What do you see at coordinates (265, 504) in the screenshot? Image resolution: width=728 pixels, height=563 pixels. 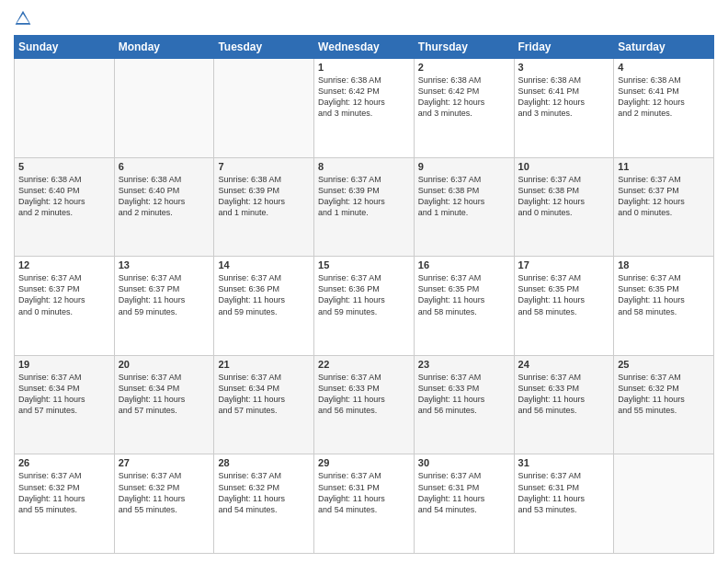 I see `calendar-cell: 28Sunrise: 6:37 AM Sunset: 6:32 PM Dayli…` at bounding box center [265, 504].